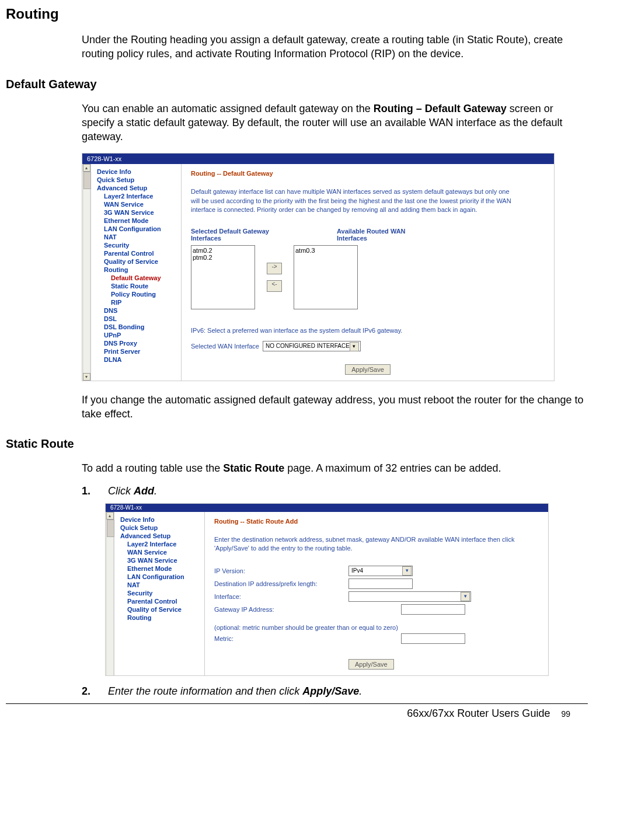  What do you see at coordinates (138, 278) in the screenshot?
I see `sidebar-item-default-gateway: Default Gateway` at bounding box center [138, 278].